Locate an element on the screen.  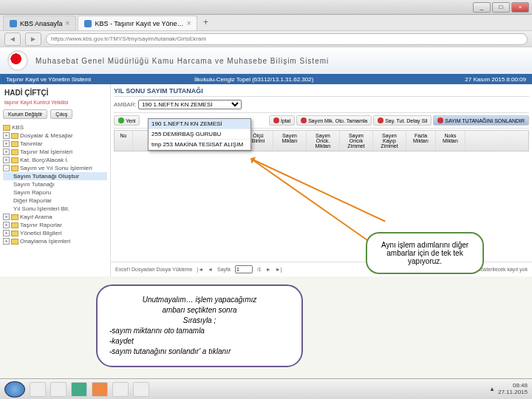
maximize-button: □ is located at coordinates (501, 7).